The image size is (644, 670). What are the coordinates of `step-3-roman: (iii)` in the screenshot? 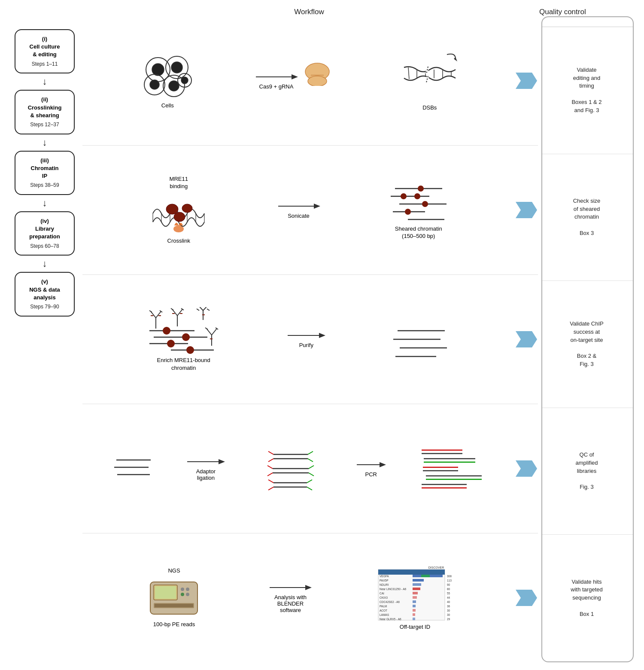 It's located at (45, 161).